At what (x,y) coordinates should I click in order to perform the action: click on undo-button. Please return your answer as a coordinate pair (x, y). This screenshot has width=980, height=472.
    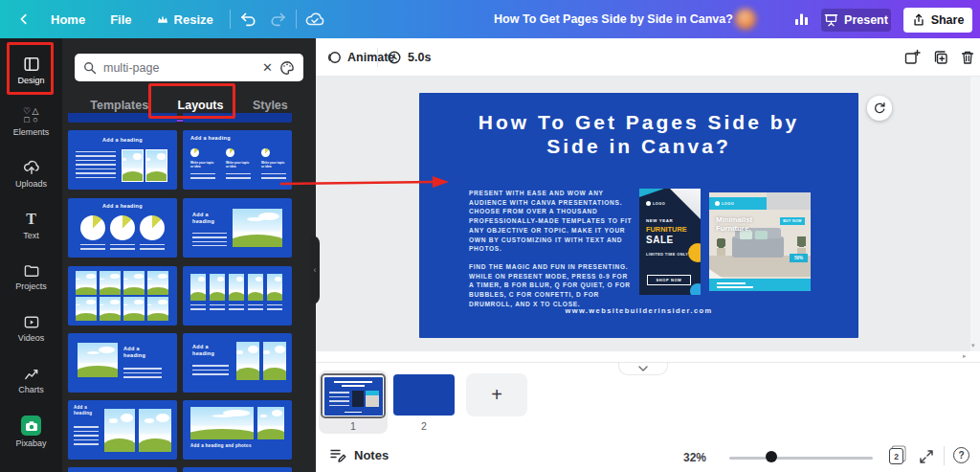
    Looking at the image, I should click on (249, 19).